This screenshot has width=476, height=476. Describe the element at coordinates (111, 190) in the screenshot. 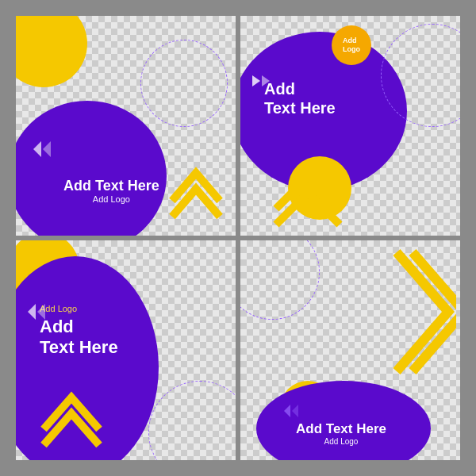

I see `card-1-text-block: Add Text Here Add Logo` at that location.